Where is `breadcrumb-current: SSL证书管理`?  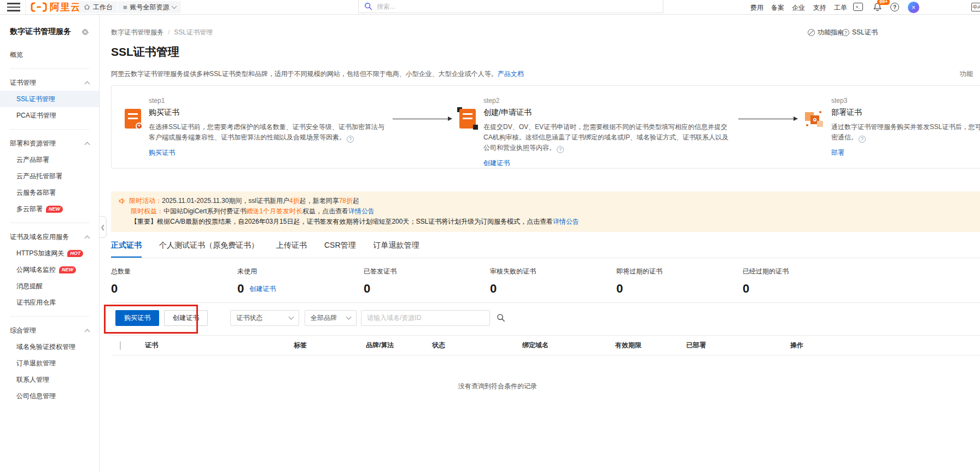 breadcrumb-current: SSL证书管理 is located at coordinates (194, 33).